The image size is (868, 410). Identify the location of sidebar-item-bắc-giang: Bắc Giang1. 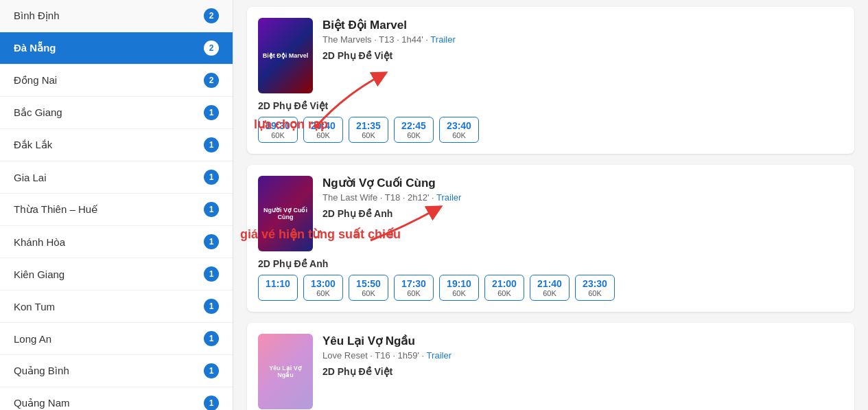
(117, 113).